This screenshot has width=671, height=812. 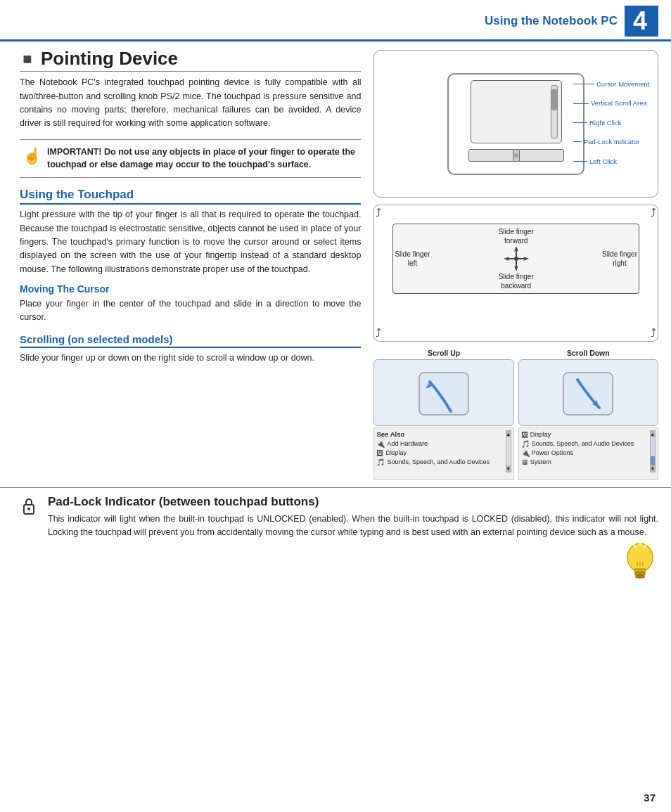 What do you see at coordinates (440, 434) in the screenshot?
I see `win-ss-left-title: See Also` at bounding box center [440, 434].